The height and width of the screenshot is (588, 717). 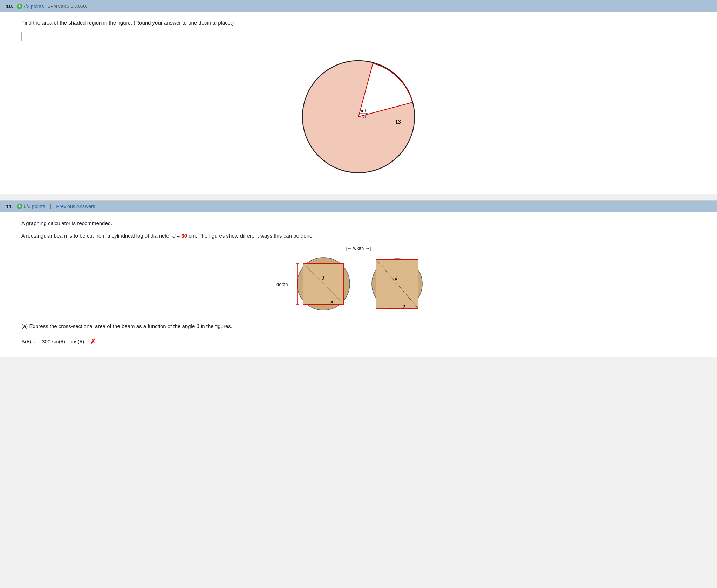 What do you see at coordinates (397, 285) in the screenshot?
I see `beam-diagram-right: d θ` at bounding box center [397, 285].